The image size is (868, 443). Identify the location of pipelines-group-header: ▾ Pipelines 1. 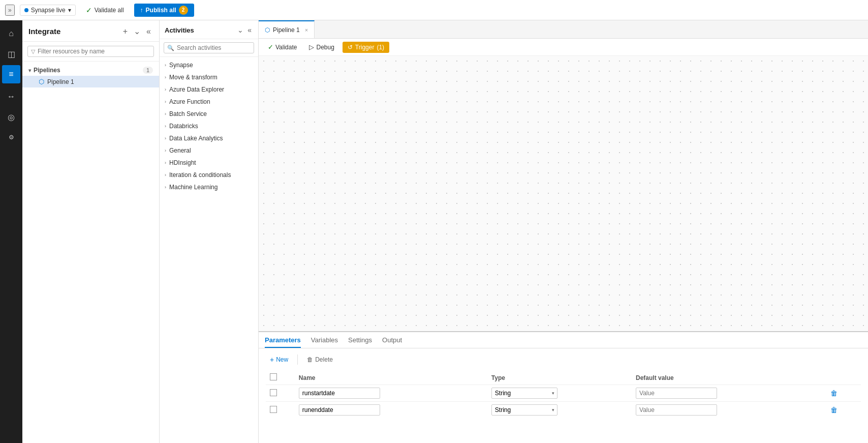
(90, 70).